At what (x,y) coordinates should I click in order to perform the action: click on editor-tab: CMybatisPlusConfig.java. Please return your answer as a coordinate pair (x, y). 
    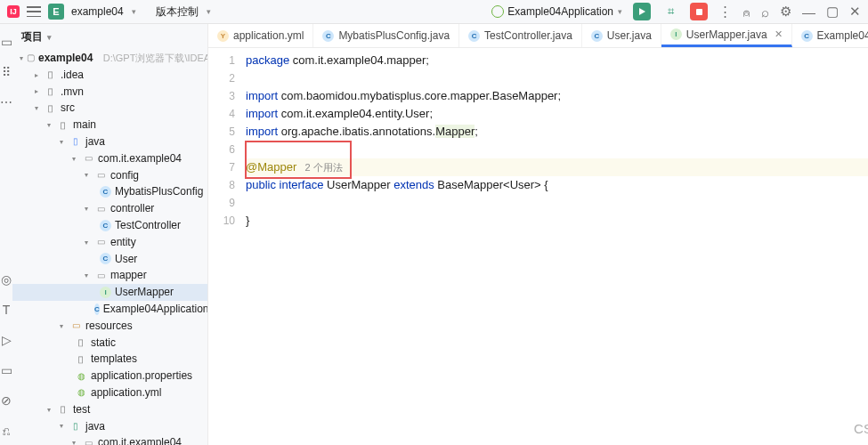
    Looking at the image, I should click on (386, 36).